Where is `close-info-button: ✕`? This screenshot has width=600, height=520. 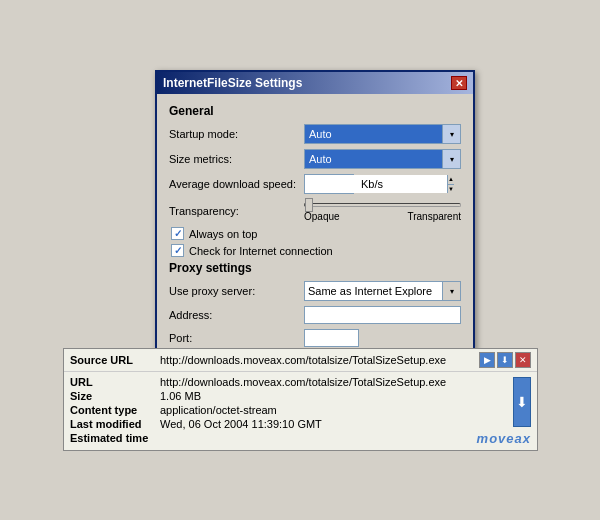
close-info-button: ✕ is located at coordinates (523, 360).